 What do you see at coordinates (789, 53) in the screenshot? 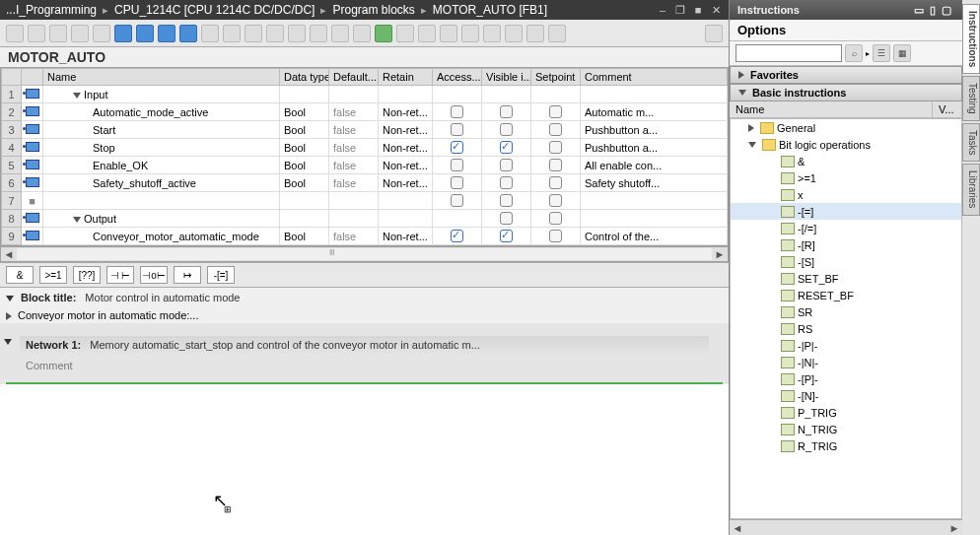
I see `search-input` at bounding box center [789, 53].